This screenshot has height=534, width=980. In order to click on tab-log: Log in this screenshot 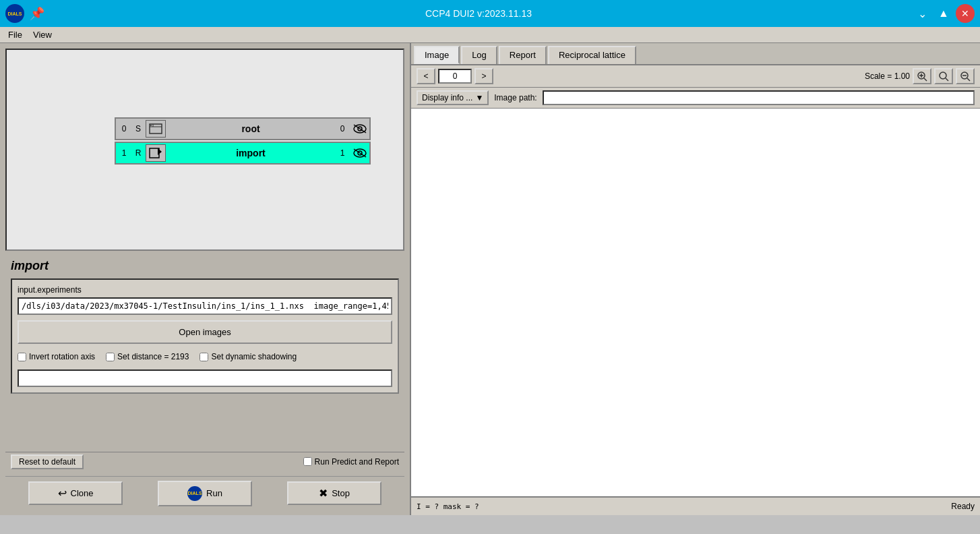, I will do `click(479, 55)`.